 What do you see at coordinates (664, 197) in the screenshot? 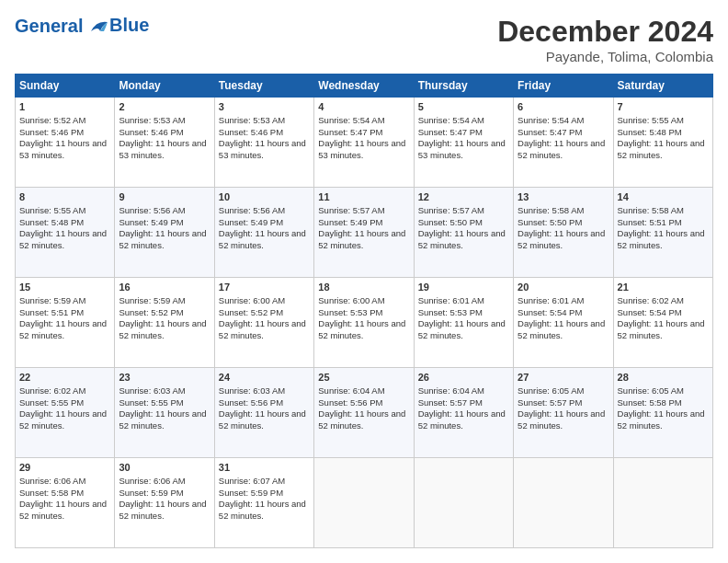
I see `day-number: 14` at bounding box center [664, 197].